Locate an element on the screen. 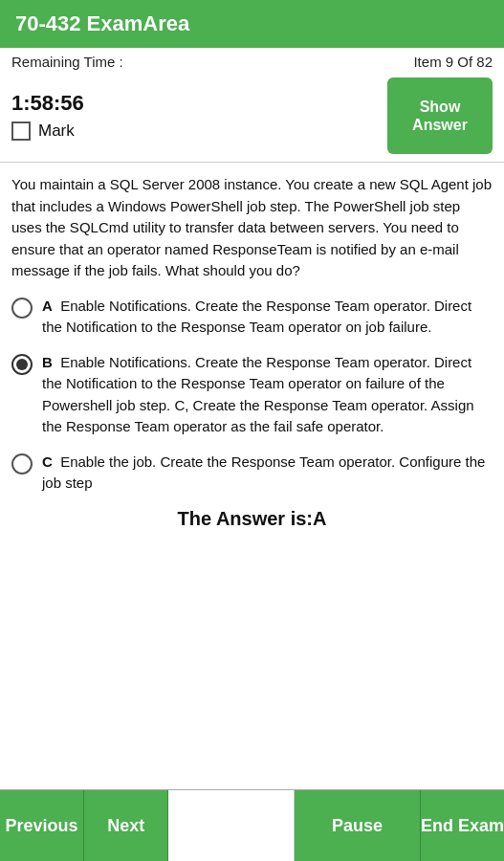 The width and height of the screenshot is (504, 861). timer-row: 1:58:56 Mark Show Answer is located at coordinates (252, 119).